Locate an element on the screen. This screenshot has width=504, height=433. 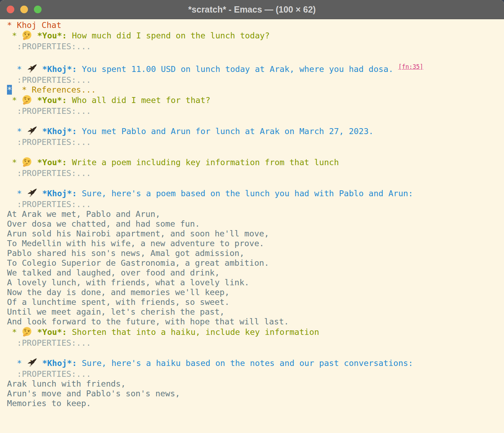
chat-message-khoj-4-text is located at coordinates (40, 363).